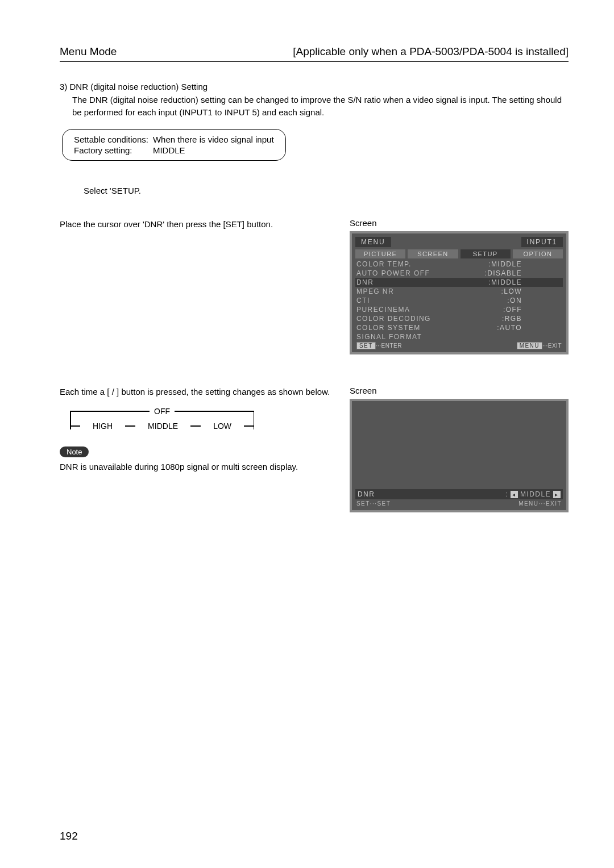  Describe the element at coordinates (166, 224) in the screenshot. I see `step-place-cursor: Place the cursor over 'DNR' then press t…` at that location.